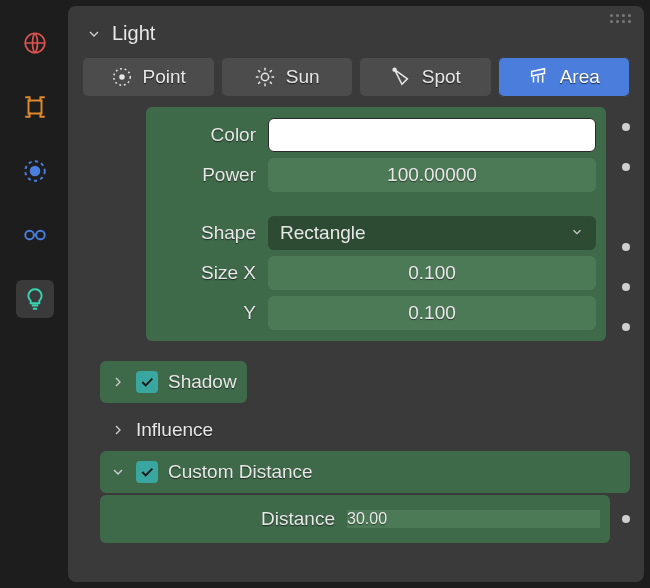 The image size is (650, 588). Describe the element at coordinates (35, 299) in the screenshot. I see `tab-data-light` at that location.